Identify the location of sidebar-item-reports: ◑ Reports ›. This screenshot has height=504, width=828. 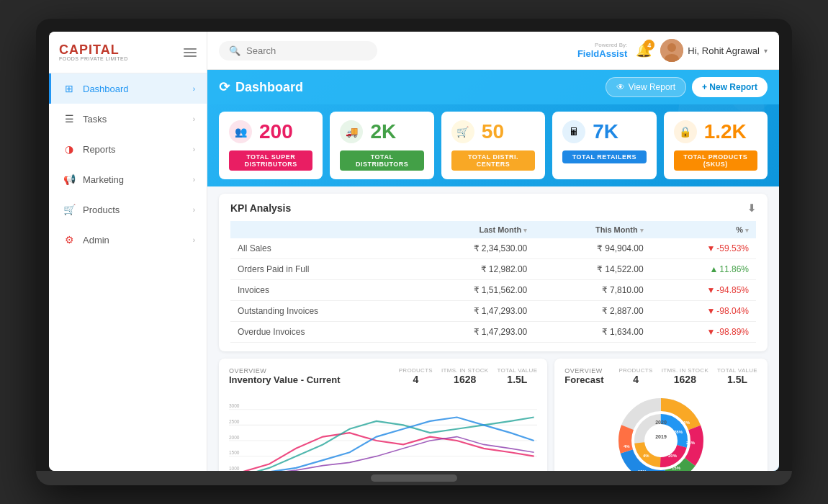
(128, 149).